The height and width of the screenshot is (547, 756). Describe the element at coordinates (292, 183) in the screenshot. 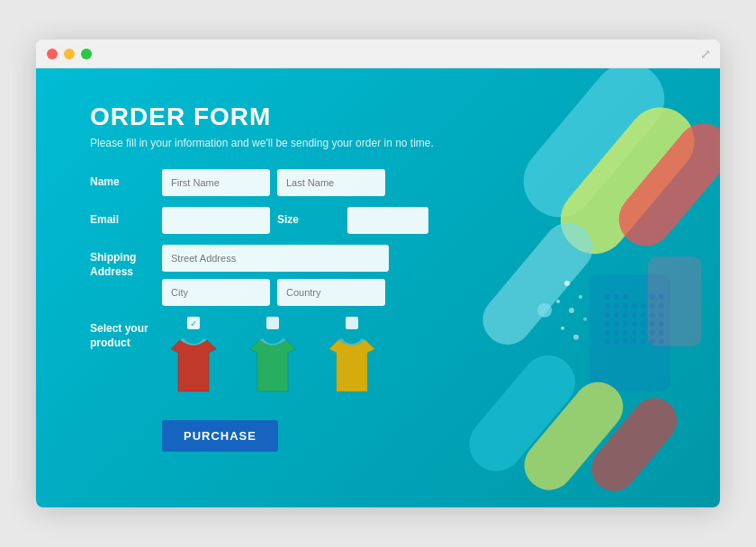

I see `name-row: Name` at that location.